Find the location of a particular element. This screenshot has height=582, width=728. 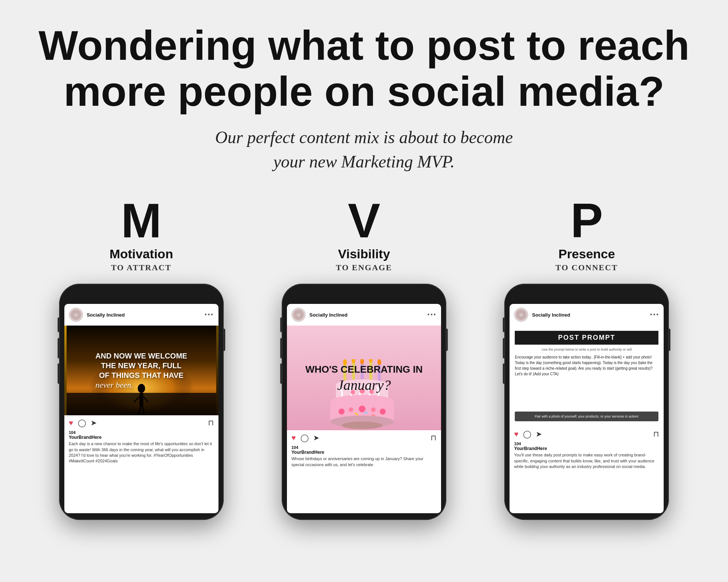

mvp-v-sub: TO ENGAGE is located at coordinates (364, 268).